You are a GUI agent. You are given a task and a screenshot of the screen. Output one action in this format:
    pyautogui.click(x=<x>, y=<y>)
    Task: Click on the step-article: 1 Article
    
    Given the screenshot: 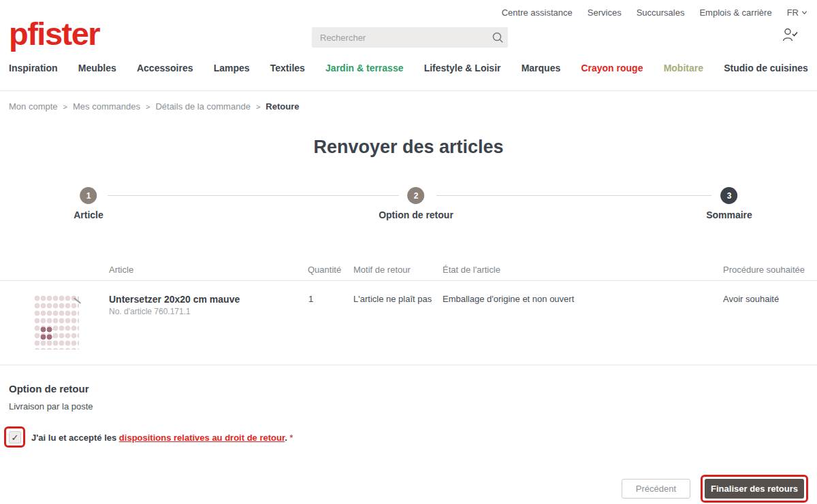 What is the action you would take?
    pyautogui.click(x=89, y=199)
    